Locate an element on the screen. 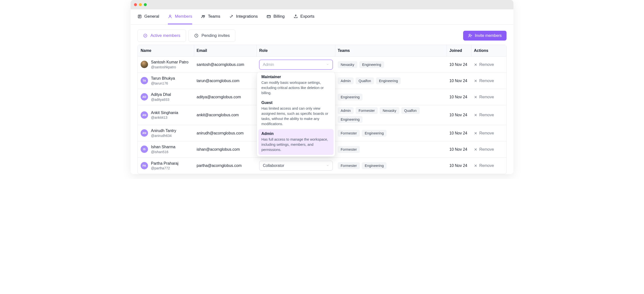  member-email: santosh@acornglobus.com is located at coordinates (226, 65).